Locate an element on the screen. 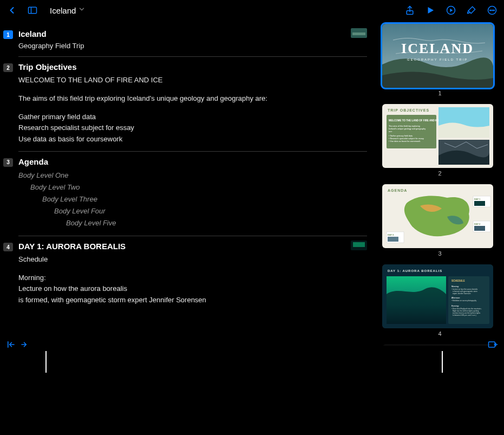  chevron-down-icon is located at coordinates (82, 10).